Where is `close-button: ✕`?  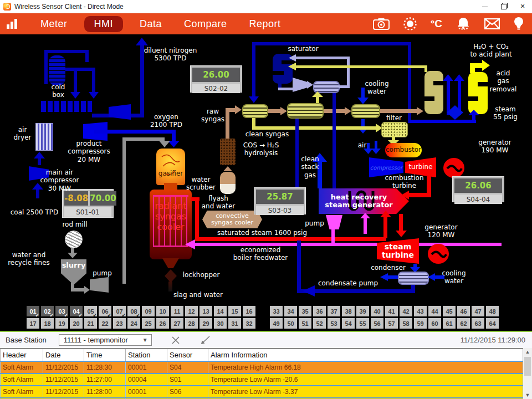 close-button: ✕ is located at coordinates (523, 7).